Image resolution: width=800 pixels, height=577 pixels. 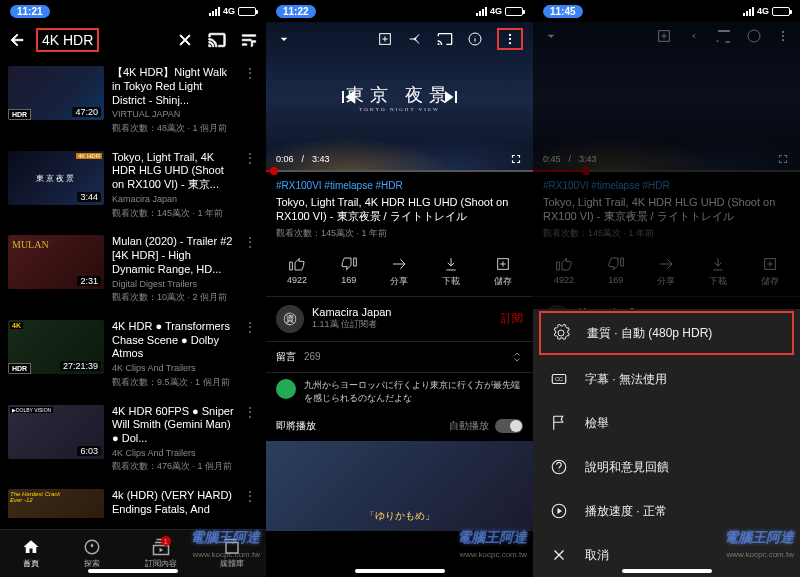 What do you see at coordinates (510, 39) in the screenshot?
I see `more-vert-icon` at bounding box center [510, 39].